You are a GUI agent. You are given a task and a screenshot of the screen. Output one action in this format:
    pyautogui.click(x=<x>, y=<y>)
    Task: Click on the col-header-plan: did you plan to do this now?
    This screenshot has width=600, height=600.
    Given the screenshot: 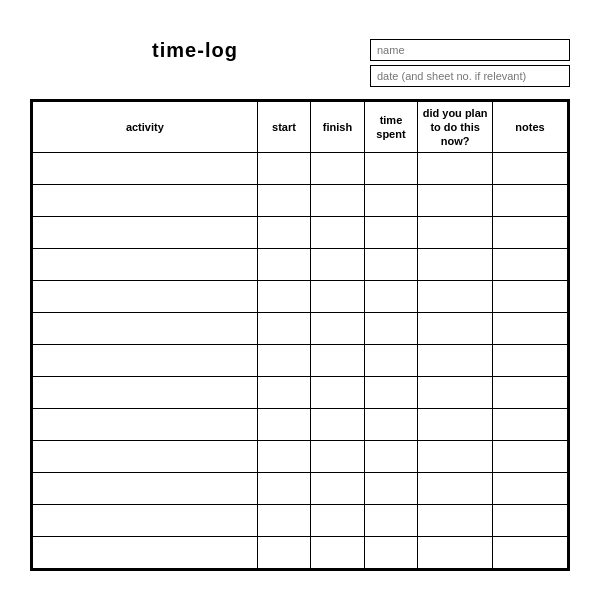 What is the action you would take?
    pyautogui.click(x=456, y=127)
    